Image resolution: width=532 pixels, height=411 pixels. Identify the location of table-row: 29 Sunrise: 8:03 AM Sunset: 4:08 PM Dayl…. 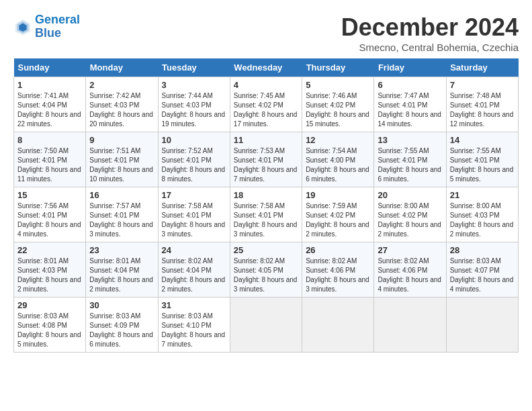
(50, 325).